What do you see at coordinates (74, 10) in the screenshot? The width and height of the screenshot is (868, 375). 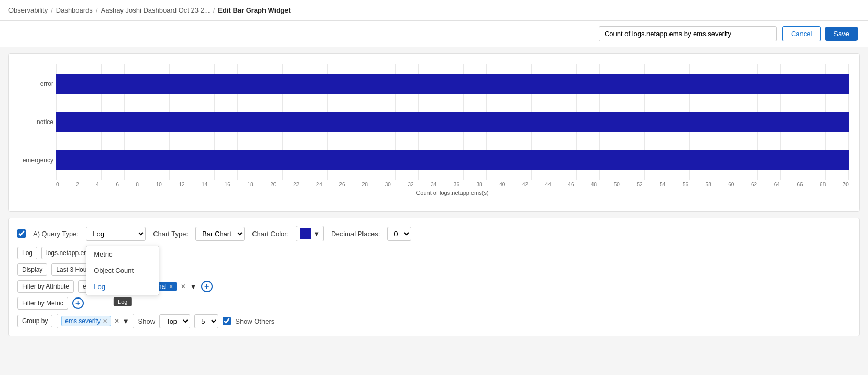 I see `breadcrumb-dashboards: Dashboards` at bounding box center [74, 10].